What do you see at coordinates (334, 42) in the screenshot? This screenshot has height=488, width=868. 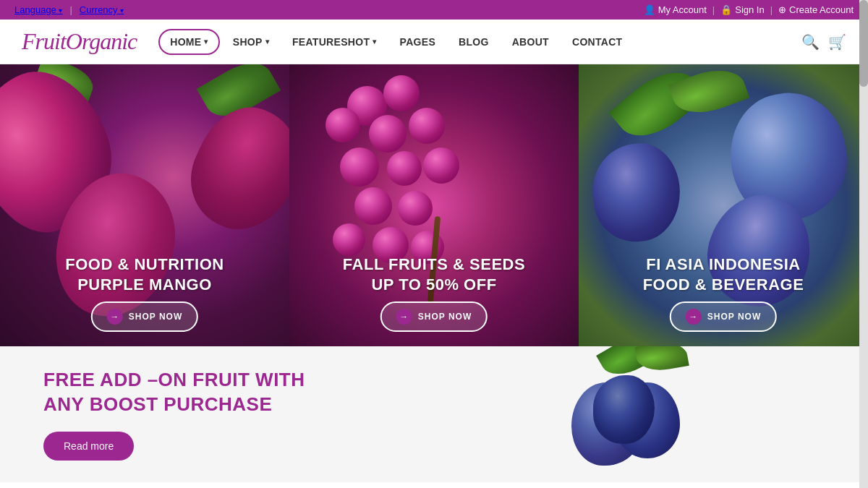 I see `nav-featureshot: FEATURESHOT ▾` at bounding box center [334, 42].